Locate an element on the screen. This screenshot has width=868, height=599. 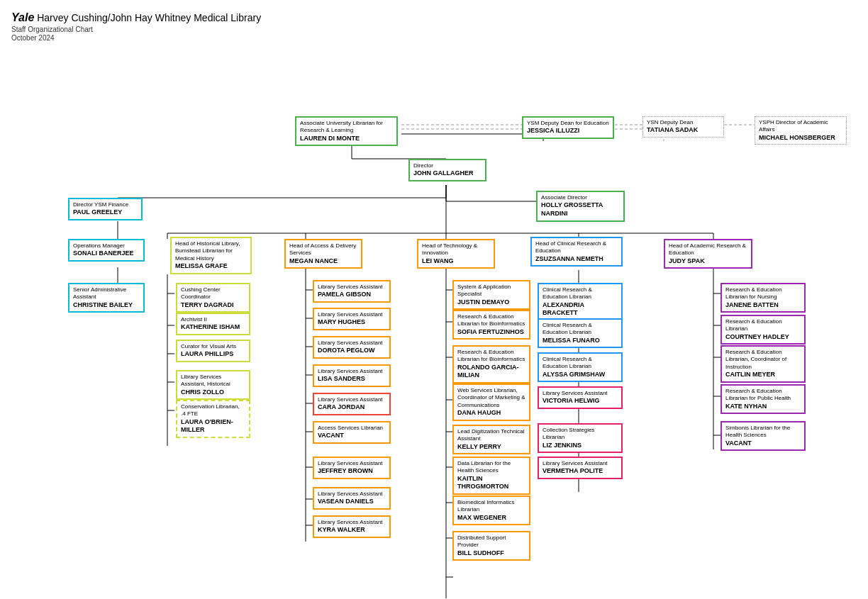
zsuzsanna-box: Head of Clinical Research & Education ZS… is located at coordinates (577, 252).